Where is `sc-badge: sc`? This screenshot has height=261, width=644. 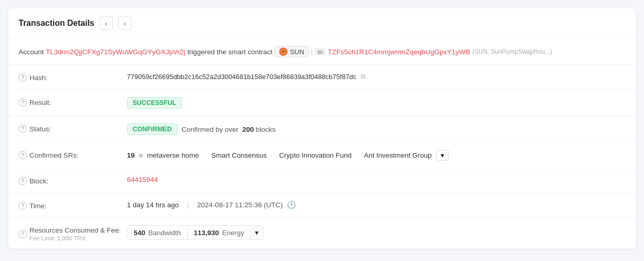
sc-badge: sc is located at coordinates (320, 52).